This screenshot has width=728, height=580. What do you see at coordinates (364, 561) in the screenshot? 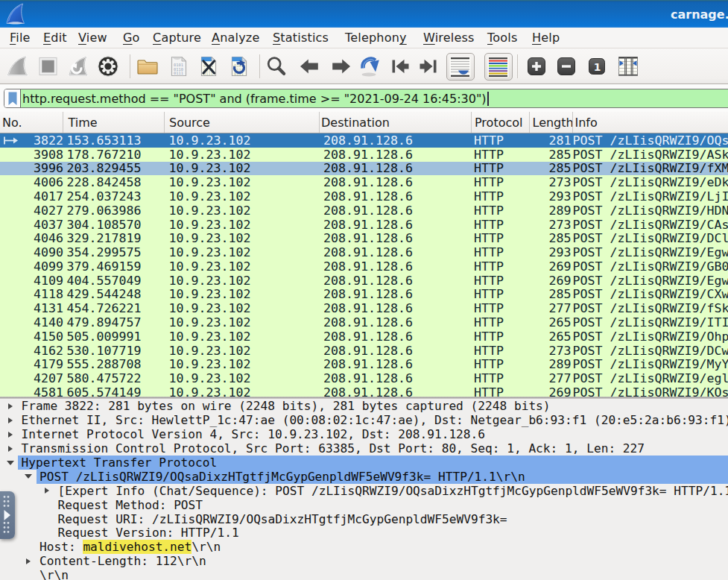
I see `detail-row: Content-Length: 112\r\n` at bounding box center [364, 561].